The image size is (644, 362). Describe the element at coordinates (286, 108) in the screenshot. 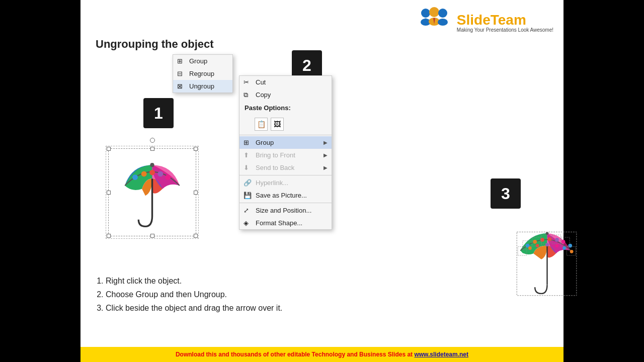

I see `menu-item-paste-options: Paste Options:` at that location.